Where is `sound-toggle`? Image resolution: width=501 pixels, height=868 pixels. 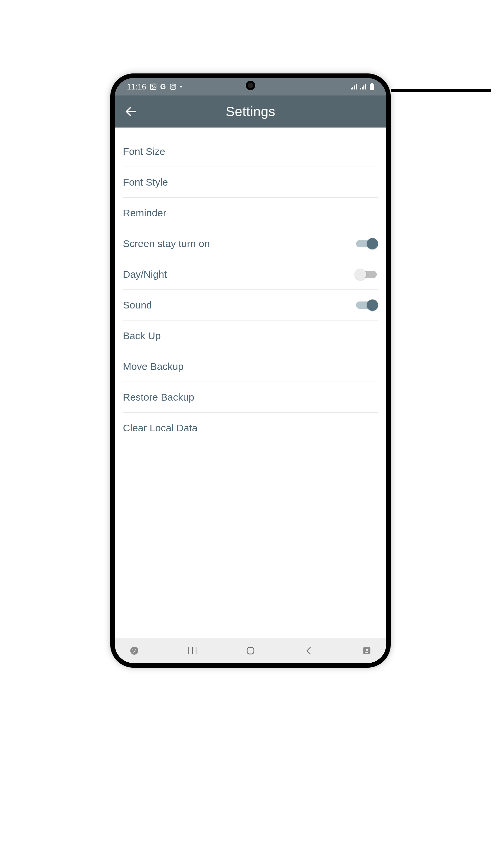 sound-toggle is located at coordinates (366, 305).